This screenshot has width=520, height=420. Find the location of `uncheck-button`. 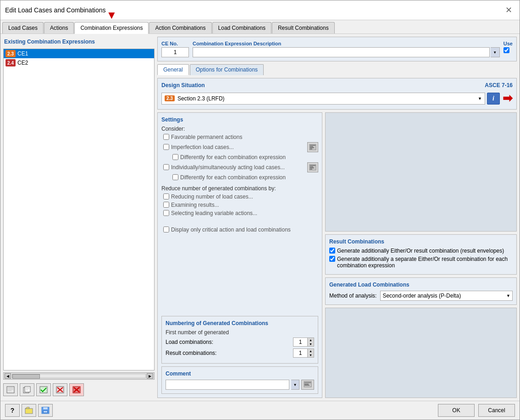

uncheck-button is located at coordinates (60, 390).